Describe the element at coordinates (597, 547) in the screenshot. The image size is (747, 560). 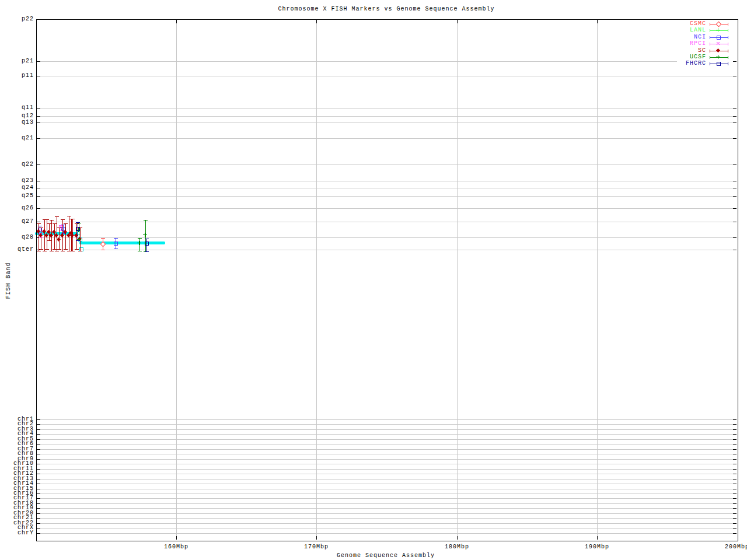
I see `x-tick-label: 190Mbp` at that location.